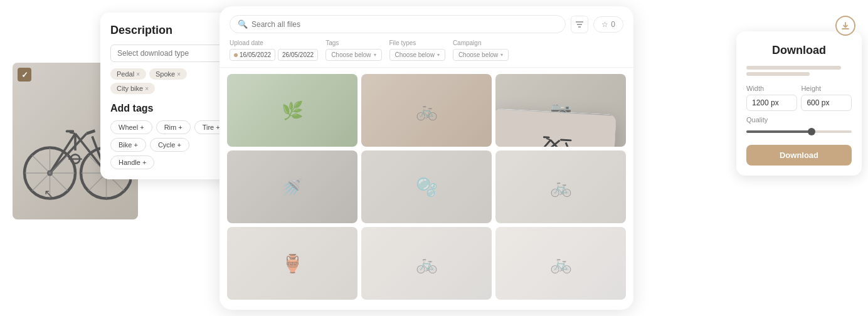 This screenshot has width=868, height=316. What do you see at coordinates (426, 263) in the screenshot?
I see `grid-cell-8: 🚲` at bounding box center [426, 263].